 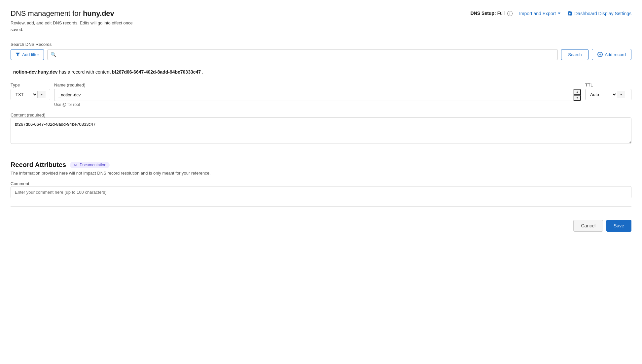 What do you see at coordinates (601, 94) in the screenshot?
I see `ttl-select: Auto` at bounding box center [601, 94].